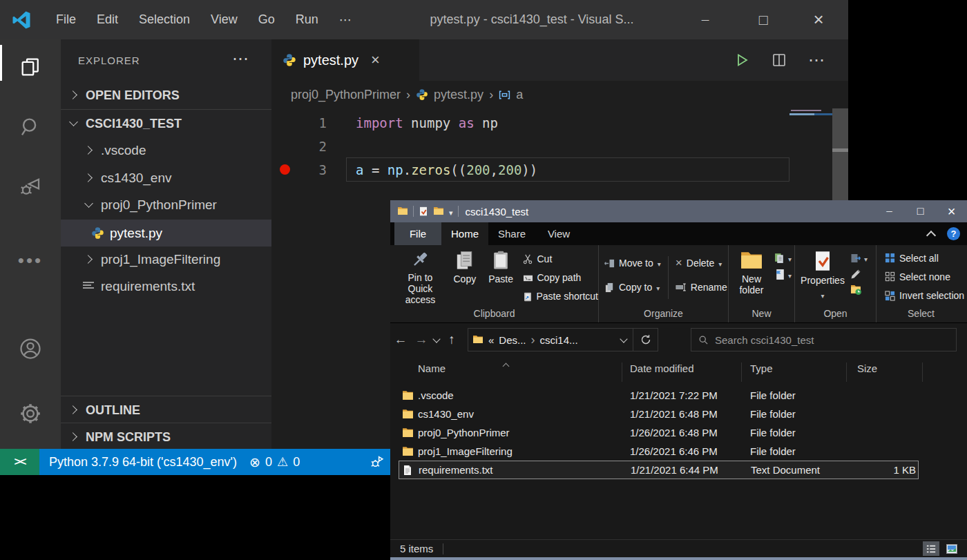 The image size is (967, 560). I want to click on tree-item-proj1: proj1_ImageFiltering, so click(166, 260).